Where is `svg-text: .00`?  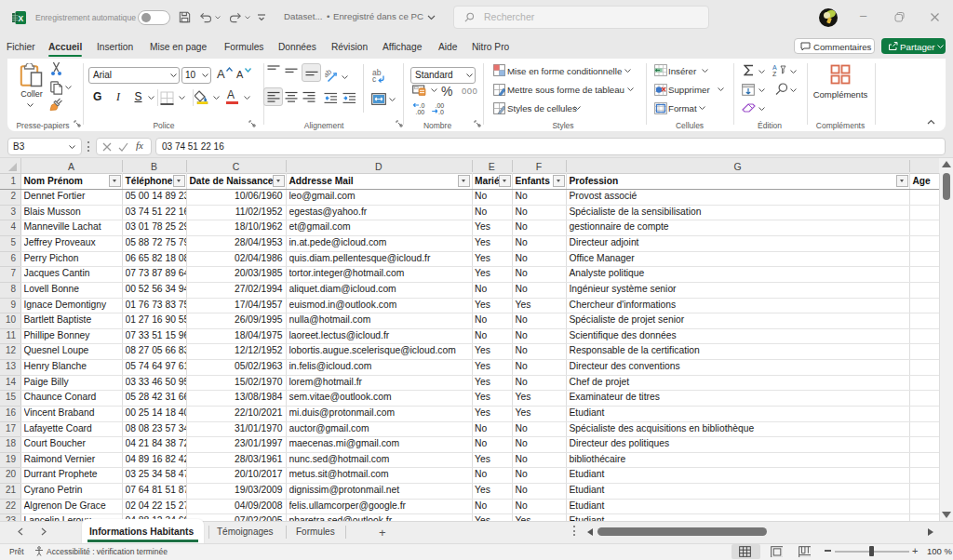 svg-text: .00 is located at coordinates (421, 112).